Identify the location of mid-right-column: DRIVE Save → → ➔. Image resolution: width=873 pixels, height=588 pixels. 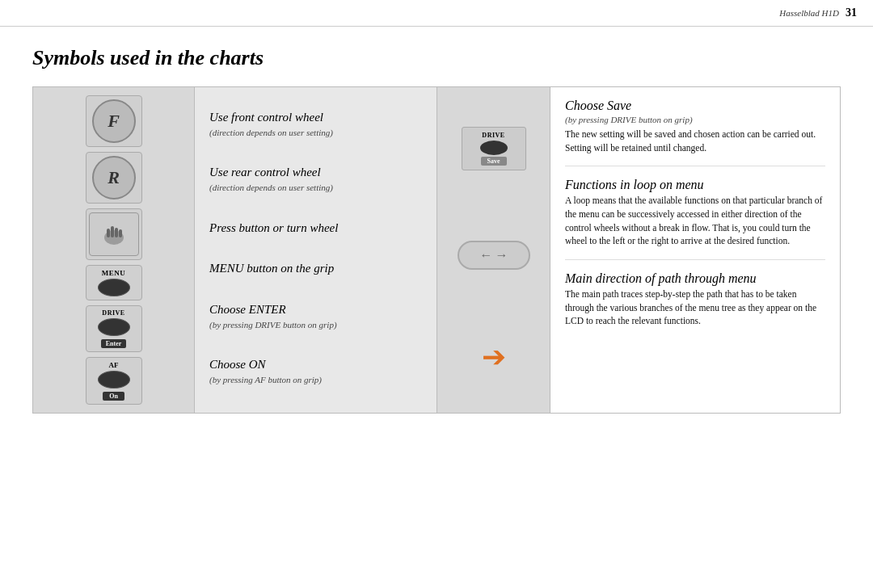
(494, 250).